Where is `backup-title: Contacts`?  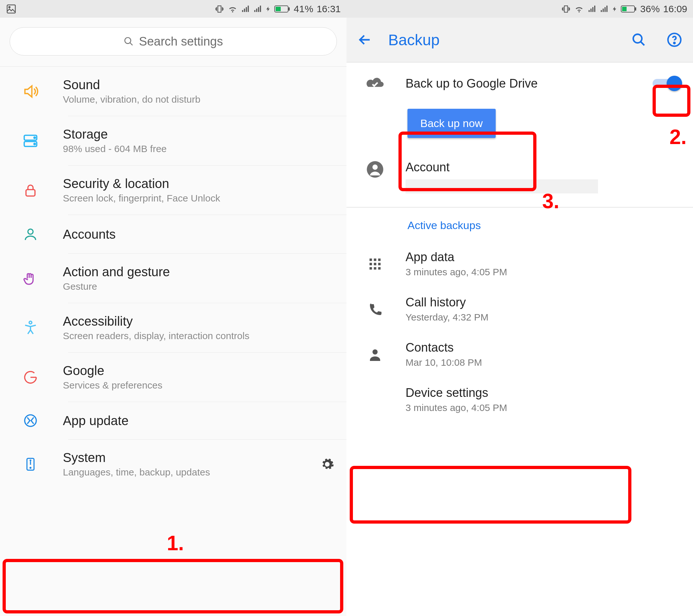
backup-title: Contacts is located at coordinates (544, 348).